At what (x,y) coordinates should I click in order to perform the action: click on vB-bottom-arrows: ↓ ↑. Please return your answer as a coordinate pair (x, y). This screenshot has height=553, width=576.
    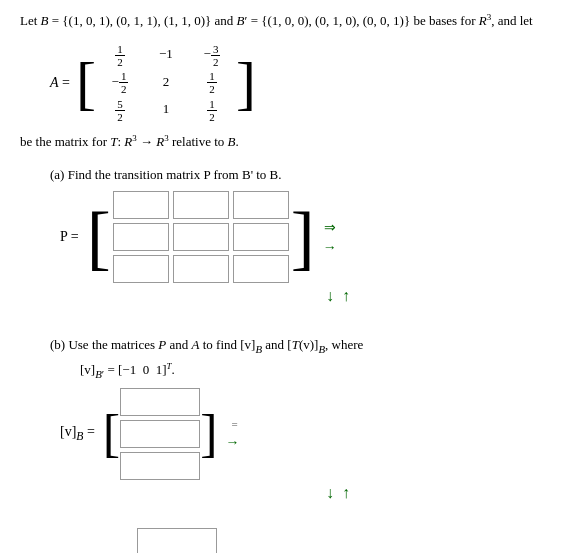
    Looking at the image, I should click on (338, 493).